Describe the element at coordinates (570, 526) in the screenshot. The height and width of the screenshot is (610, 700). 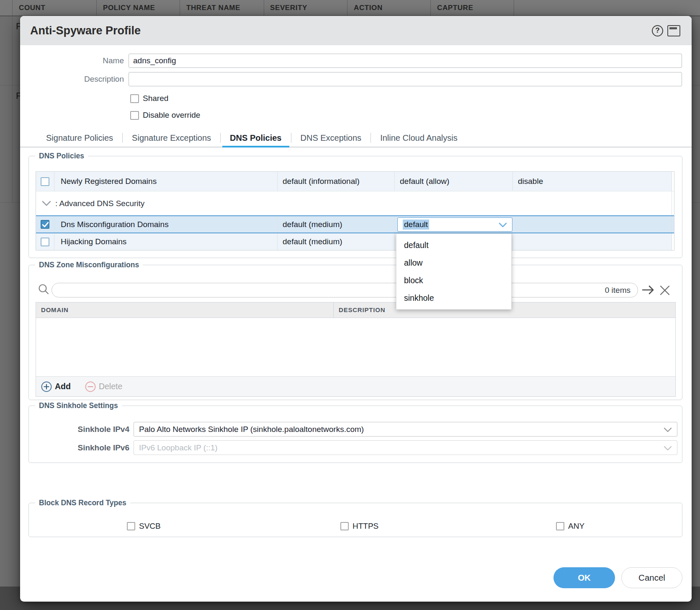
I see `any-checkbox-row: ANY` at that location.